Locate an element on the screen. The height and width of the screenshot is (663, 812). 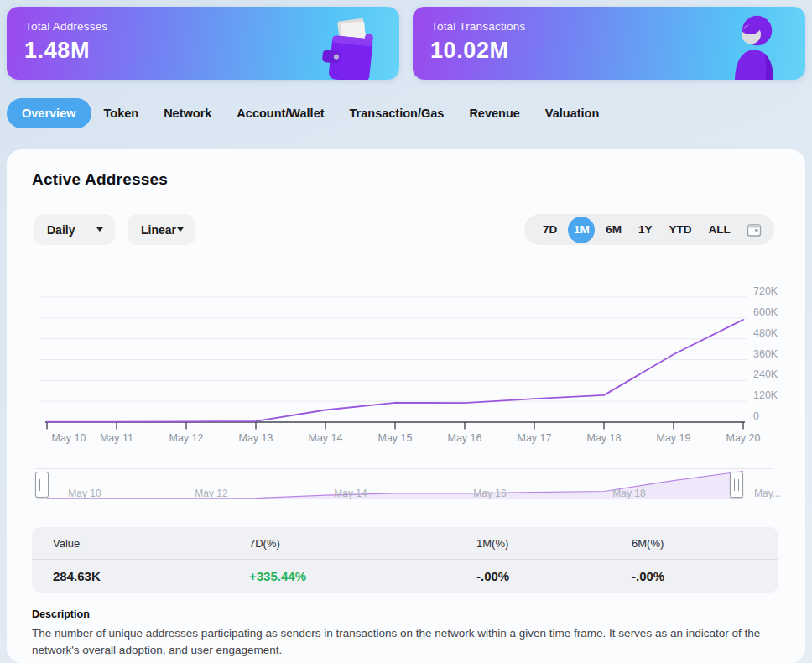
svg-text: 480K is located at coordinates (766, 333).